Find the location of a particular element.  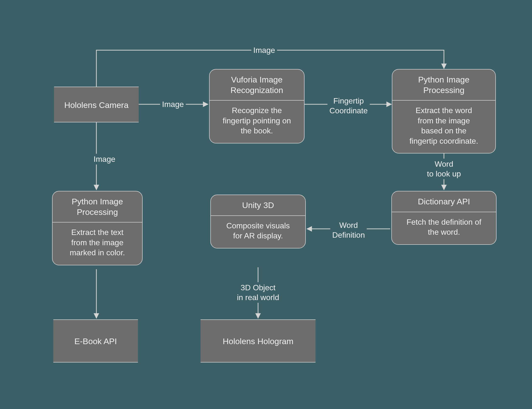

node-desc: Extract the text from the image marked i… is located at coordinates (97, 244).